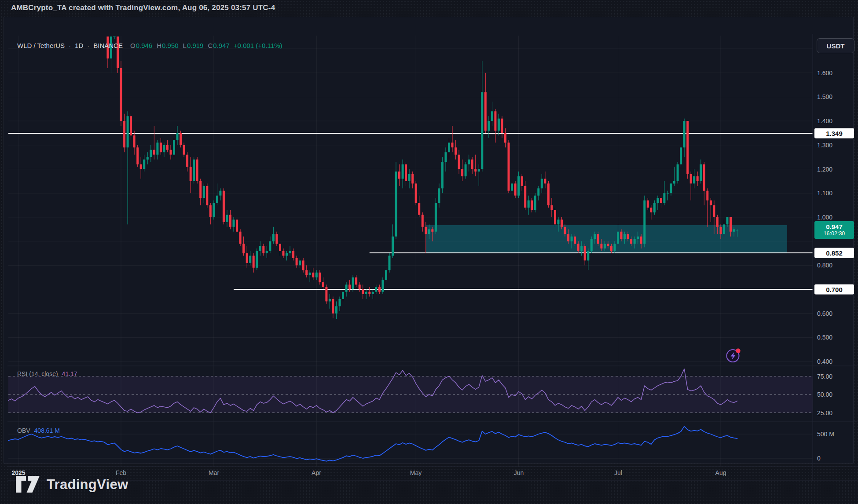  I want to click on price-tick-1.100: 1.100, so click(825, 193).